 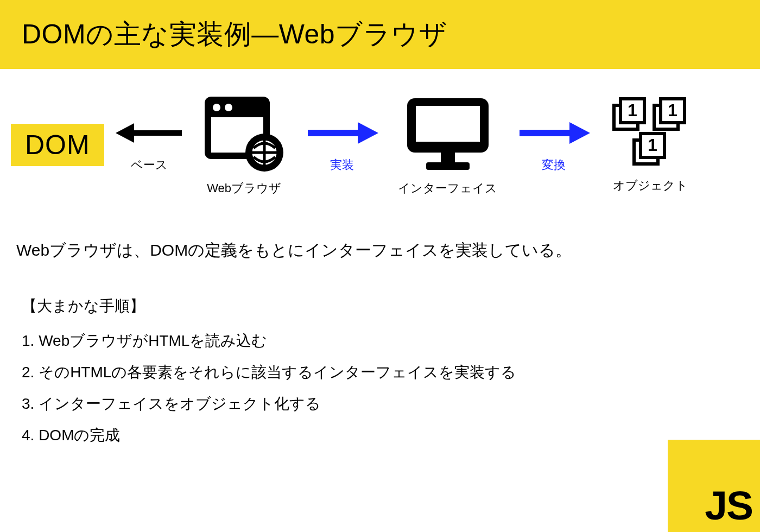 What do you see at coordinates (554, 145) in the screenshot?
I see `arrow-convert: 変換` at bounding box center [554, 145].